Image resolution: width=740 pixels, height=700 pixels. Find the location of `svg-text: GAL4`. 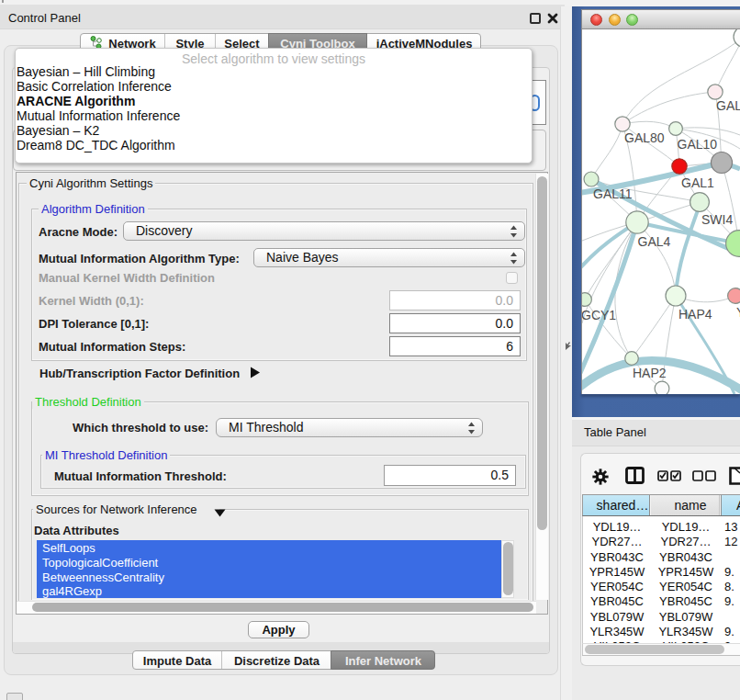

svg-text: GAL4 is located at coordinates (655, 242).